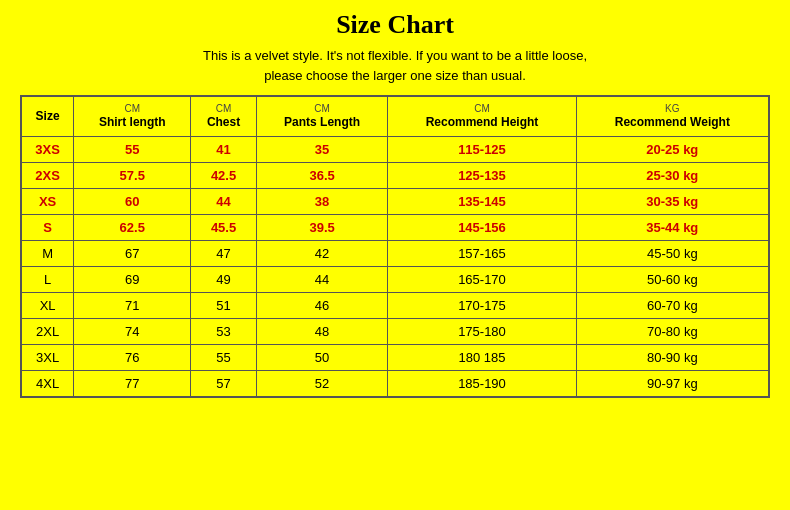 The height and width of the screenshot is (510, 790). What do you see at coordinates (395, 66) in the screenshot?
I see `subtitle: This is a velvet style. It's not flexibl…` at bounding box center [395, 66].